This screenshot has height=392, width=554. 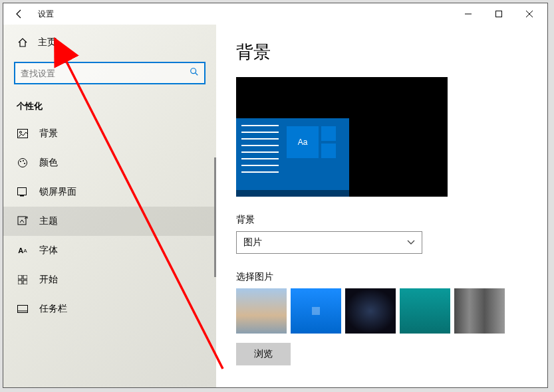 What do you see at coordinates (49, 163) in the screenshot?
I see `nav-label: 颜色` at bounding box center [49, 163].